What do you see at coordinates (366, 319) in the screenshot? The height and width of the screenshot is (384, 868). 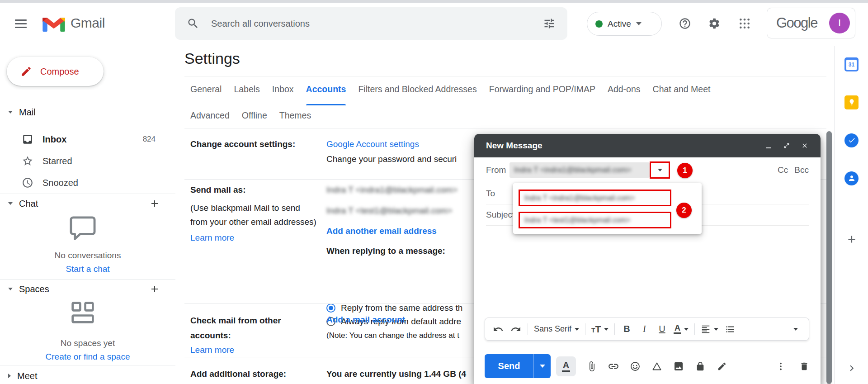 I see `add-mail-account-link: Add a mail account` at bounding box center [366, 319].